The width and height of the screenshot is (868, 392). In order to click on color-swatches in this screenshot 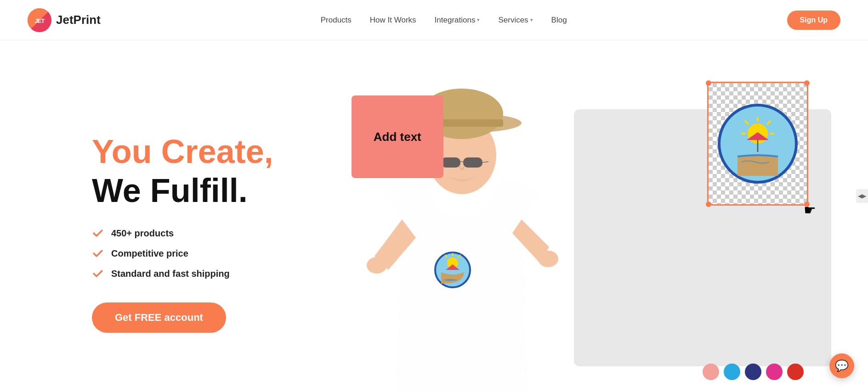, I will do `click(753, 372)`.